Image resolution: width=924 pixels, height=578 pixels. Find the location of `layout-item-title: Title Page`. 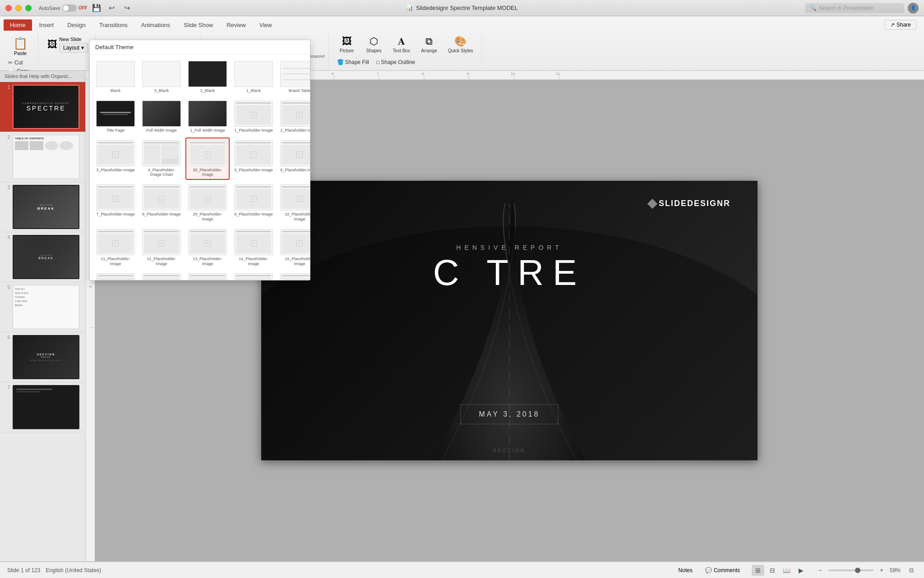

layout-item-title: Title Page is located at coordinates (116, 117).